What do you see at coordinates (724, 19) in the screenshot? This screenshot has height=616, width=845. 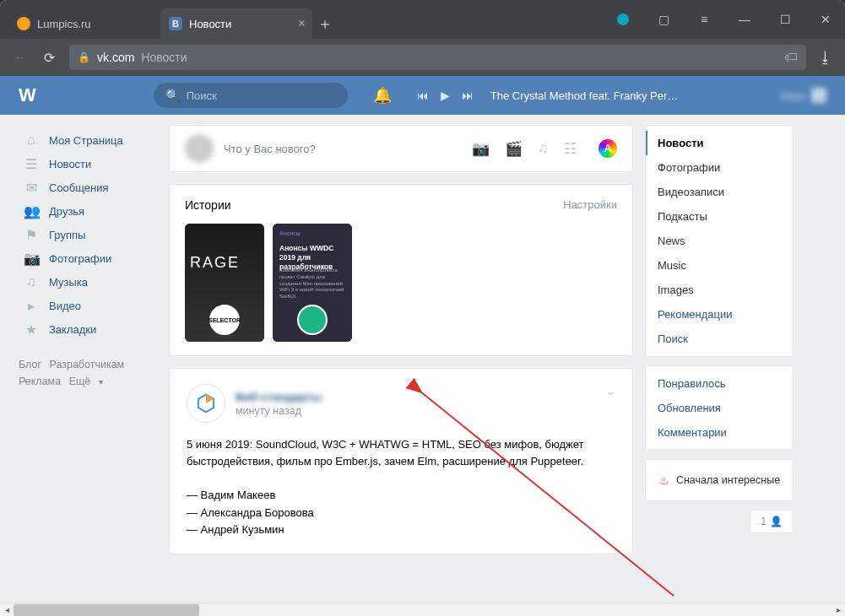 I see `window-controls: ▢ ≡ — ☐ ✕` at bounding box center [724, 19].